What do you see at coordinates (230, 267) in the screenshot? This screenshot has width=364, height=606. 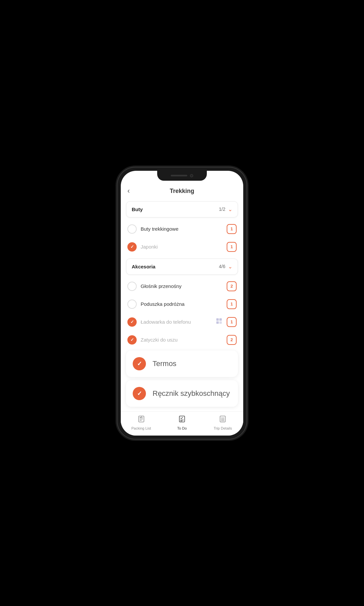 I see `chevron-down-icon-akcesoria: ⌄` at bounding box center [230, 267].